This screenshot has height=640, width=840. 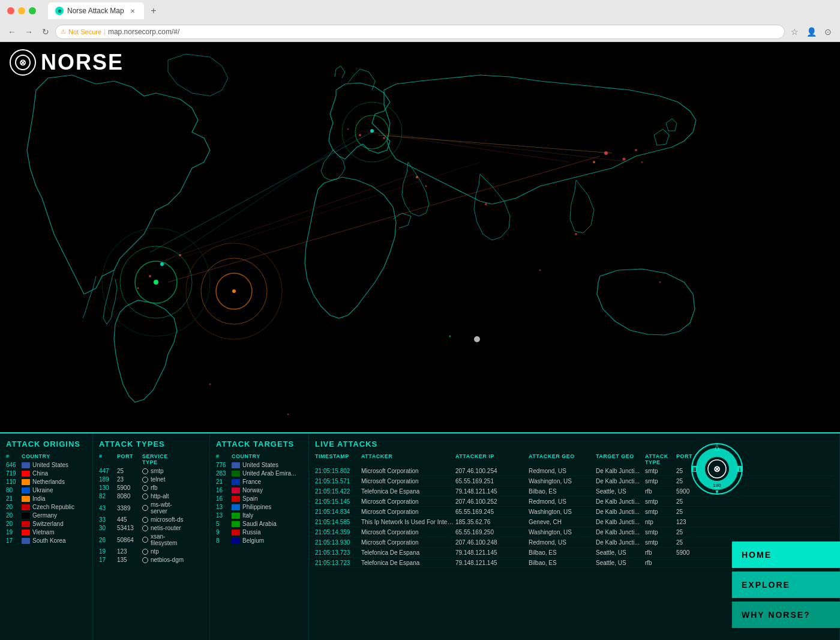 What do you see at coordinates (786, 585) in the screenshot?
I see `nav-explore-button: EXPLORE` at bounding box center [786, 585].